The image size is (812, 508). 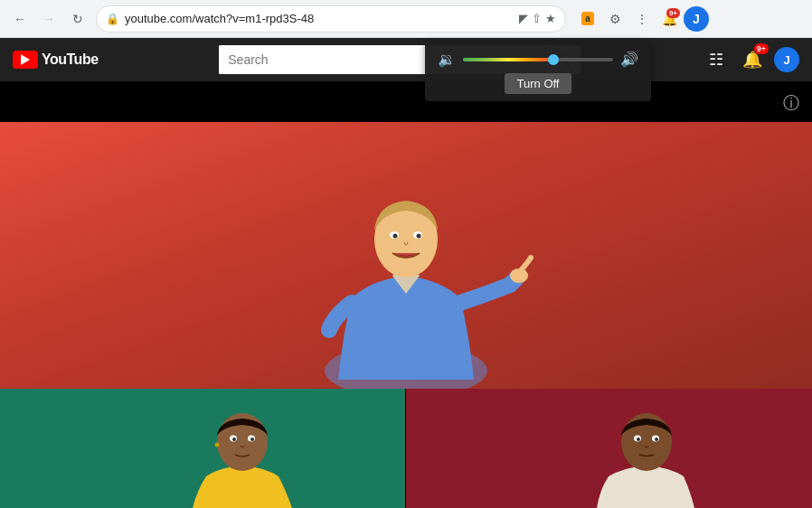 I want to click on person-right-svg, so click(x=649, y=448).